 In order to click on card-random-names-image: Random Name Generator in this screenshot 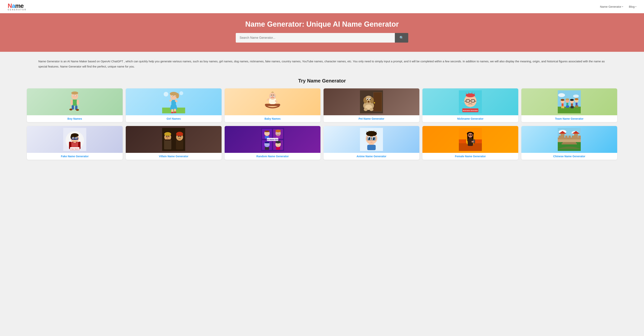, I will do `click(272, 140)`.